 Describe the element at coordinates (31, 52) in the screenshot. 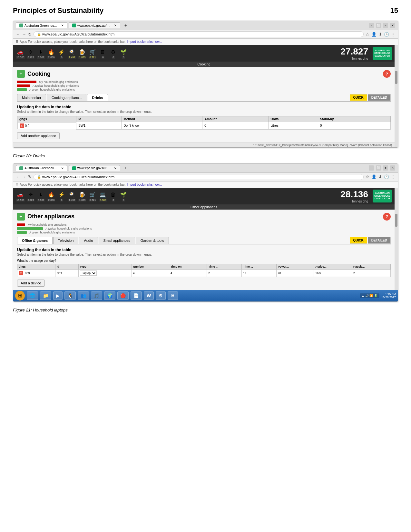

I see `plane-icon: ✈` at that location.